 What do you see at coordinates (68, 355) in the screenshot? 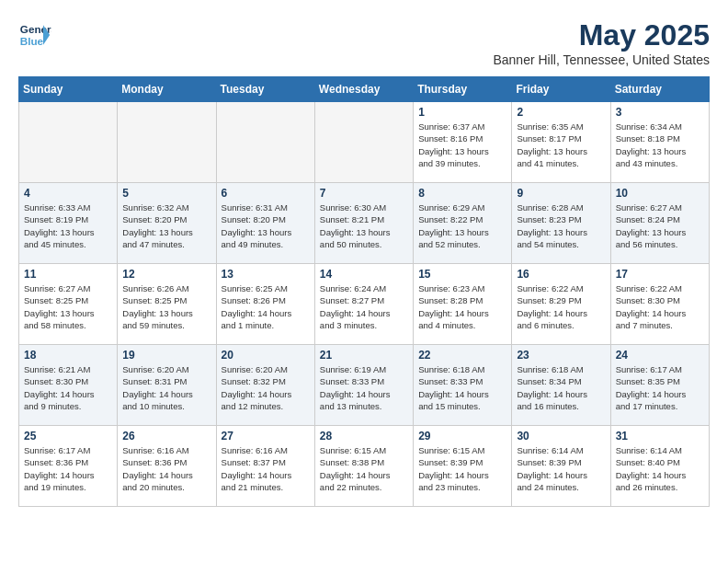
I see `day-number: 18` at bounding box center [68, 355].